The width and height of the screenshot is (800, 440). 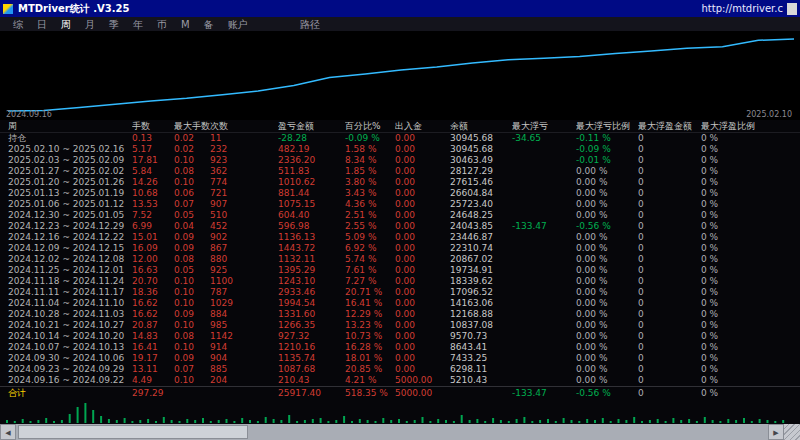 I want to click on table-row: 2024.11.18 ~ 2024.11.2420.700.1011001243…, so click(x=400, y=282).